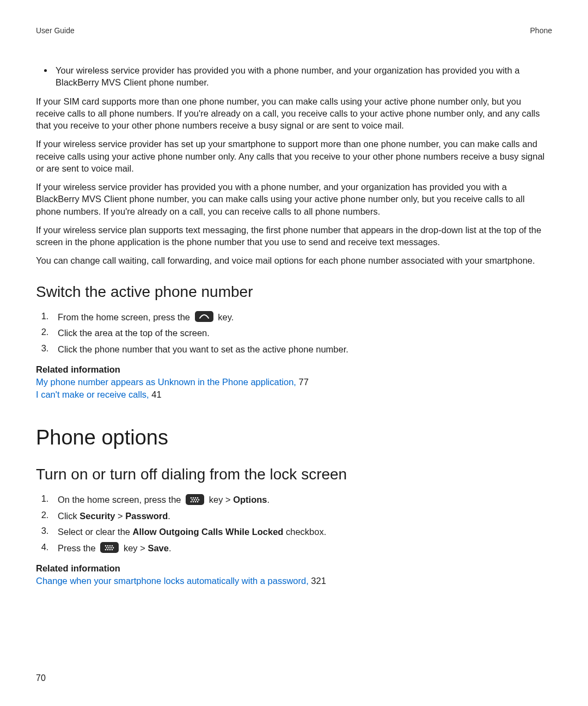 This screenshot has width=588, height=706. Describe the element at coordinates (225, 317) in the screenshot. I see `step-text: key.` at that location.